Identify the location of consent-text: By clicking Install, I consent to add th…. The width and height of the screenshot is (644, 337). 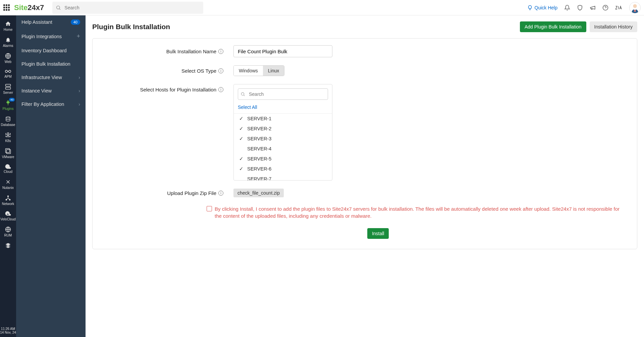
(419, 212).